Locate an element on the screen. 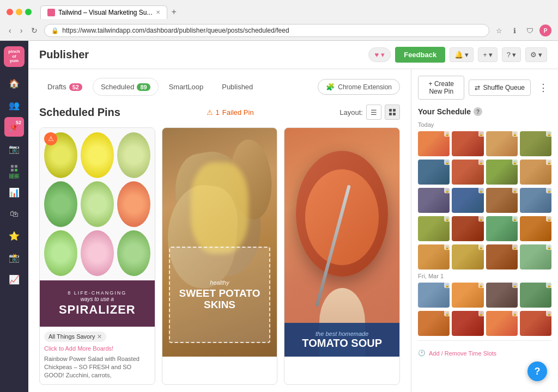 Image resolution: width=558 pixels, height=392 pixels. schedule-thumb-16: 🔒 is located at coordinates (536, 229).